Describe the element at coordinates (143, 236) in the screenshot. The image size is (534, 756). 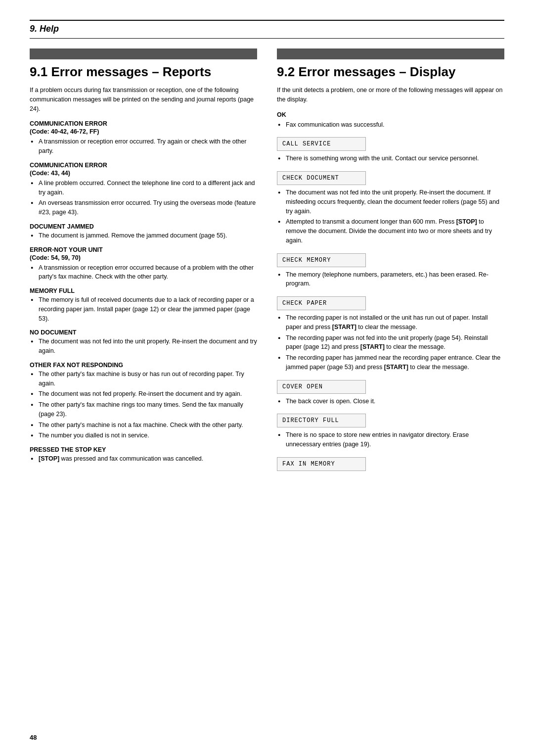
I see `doc-jammed-bullets: The document is jammed. Remove the jamme…` at that location.